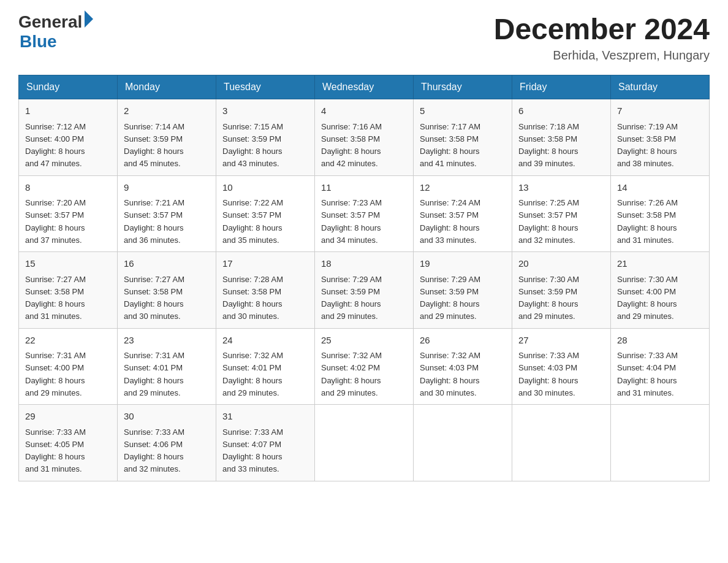  I want to click on logo-general-text: General, so click(50, 22).